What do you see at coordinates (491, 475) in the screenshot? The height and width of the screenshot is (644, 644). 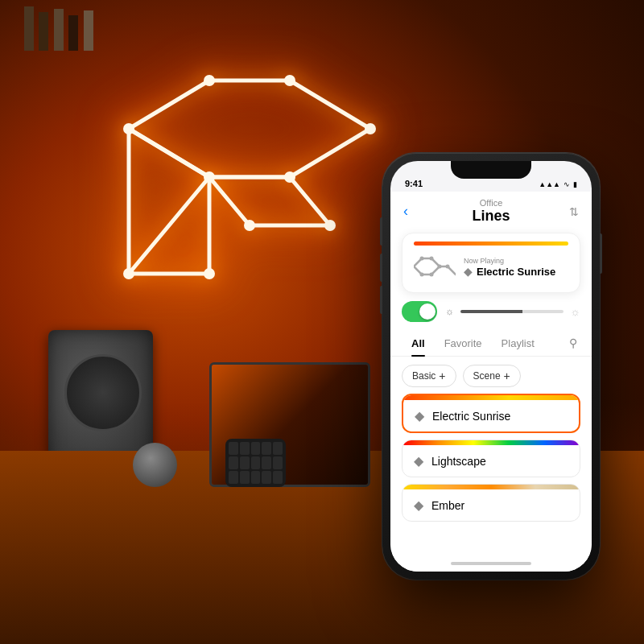 I see `scenes-list: ◆ Electric Sunrise ◆ Lightscape` at bounding box center [491, 475].